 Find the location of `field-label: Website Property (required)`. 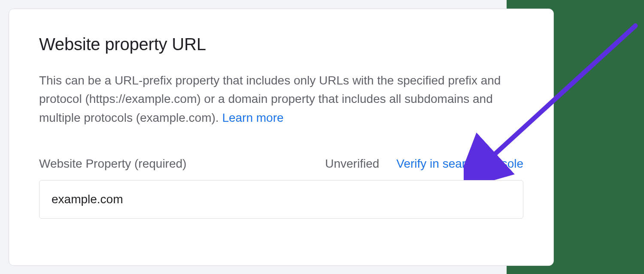

field-label: Website Property (required) is located at coordinates (112, 164).